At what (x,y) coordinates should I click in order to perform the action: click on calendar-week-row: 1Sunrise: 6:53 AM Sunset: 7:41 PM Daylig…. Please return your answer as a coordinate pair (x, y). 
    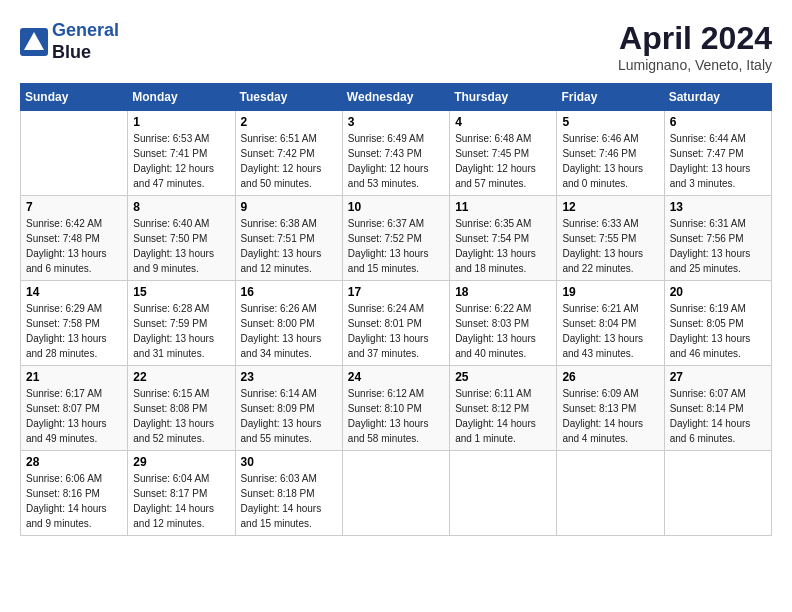
    Looking at the image, I should click on (396, 154).